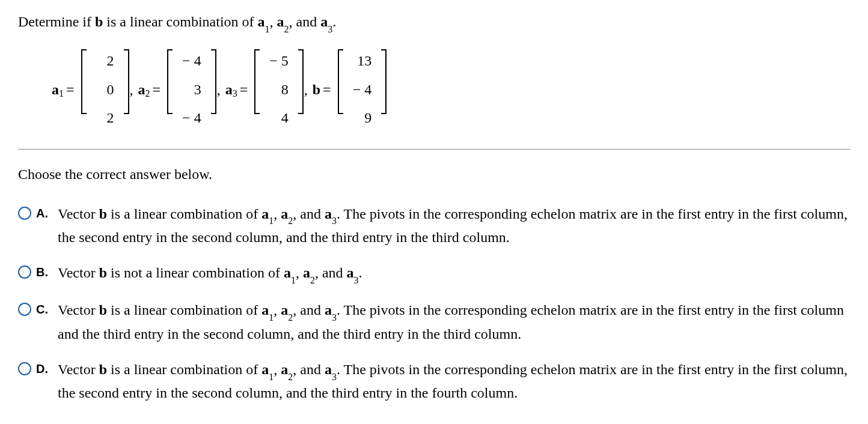  I want to click on oa-a1: a, so click(265, 214).